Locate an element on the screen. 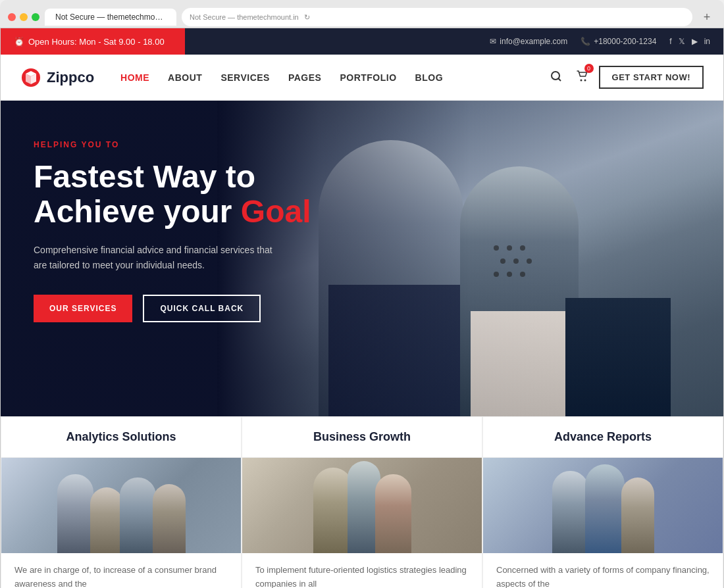 This screenshot has width=724, height=588. main-navbar: Zippco HOME ABOUT SERVICES PAGES PORTFOL… is located at coordinates (362, 78).